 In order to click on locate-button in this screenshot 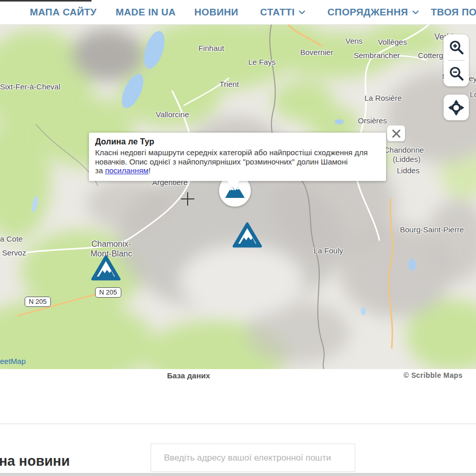, I will do `click(456, 107)`.